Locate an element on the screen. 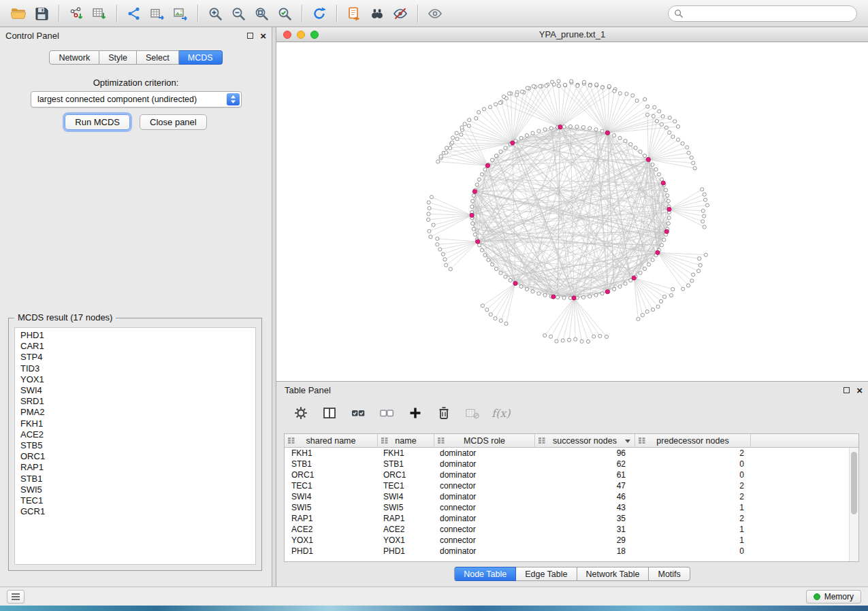 This screenshot has width=868, height=611. column-header: name is located at coordinates (406, 441).